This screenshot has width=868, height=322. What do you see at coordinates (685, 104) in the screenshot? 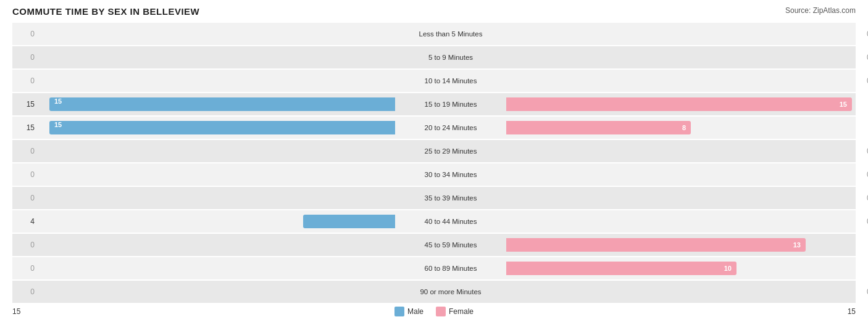
I see `female-bar-area: 15` at bounding box center [685, 104].